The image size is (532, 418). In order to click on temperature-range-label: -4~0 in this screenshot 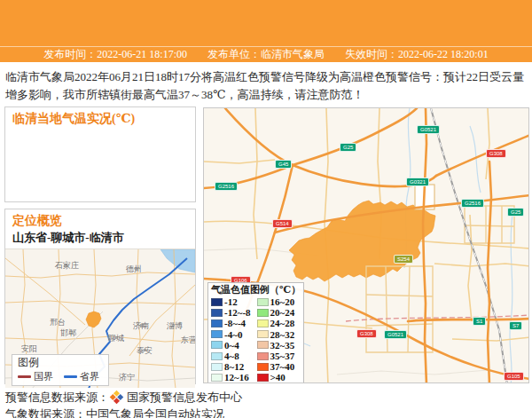, I will do `click(233, 335)`.